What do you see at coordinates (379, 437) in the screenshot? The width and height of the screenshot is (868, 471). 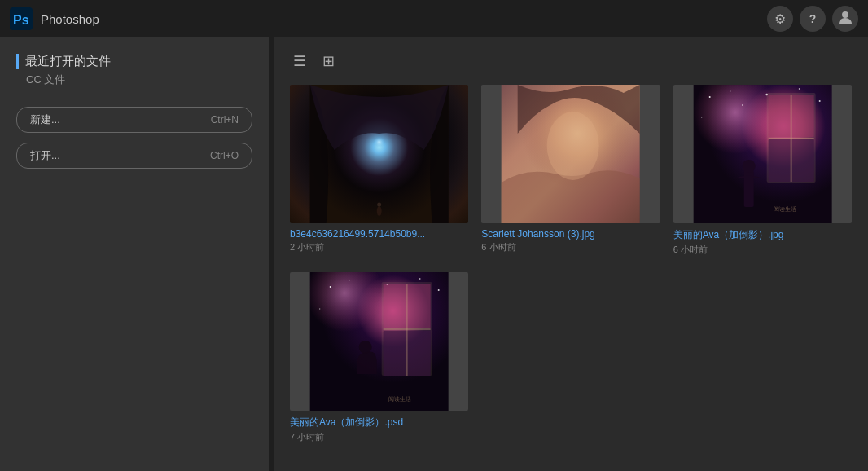 I see `file-time-3: 7 小时前` at bounding box center [379, 437].